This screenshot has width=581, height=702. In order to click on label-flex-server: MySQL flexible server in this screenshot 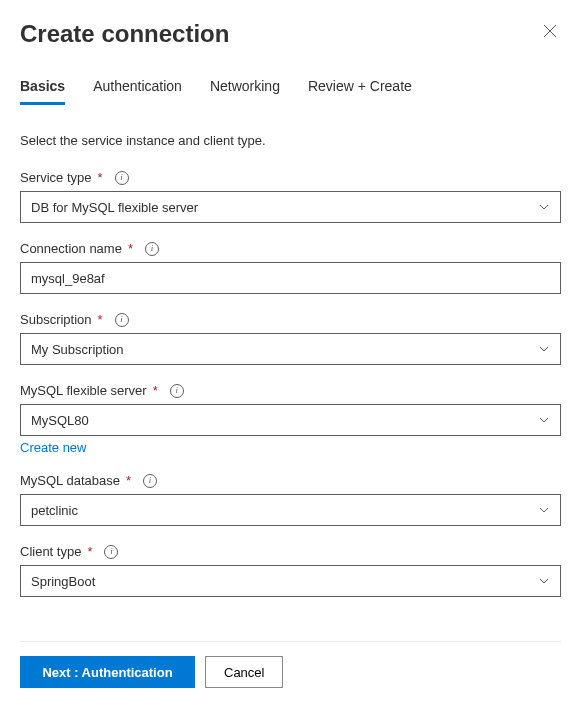, I will do `click(84, 390)`.